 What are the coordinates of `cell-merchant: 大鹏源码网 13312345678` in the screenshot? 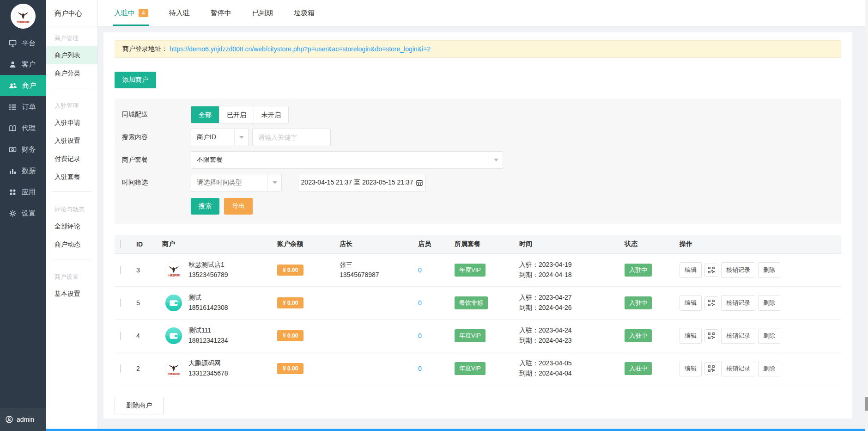 It's located at (216, 368).